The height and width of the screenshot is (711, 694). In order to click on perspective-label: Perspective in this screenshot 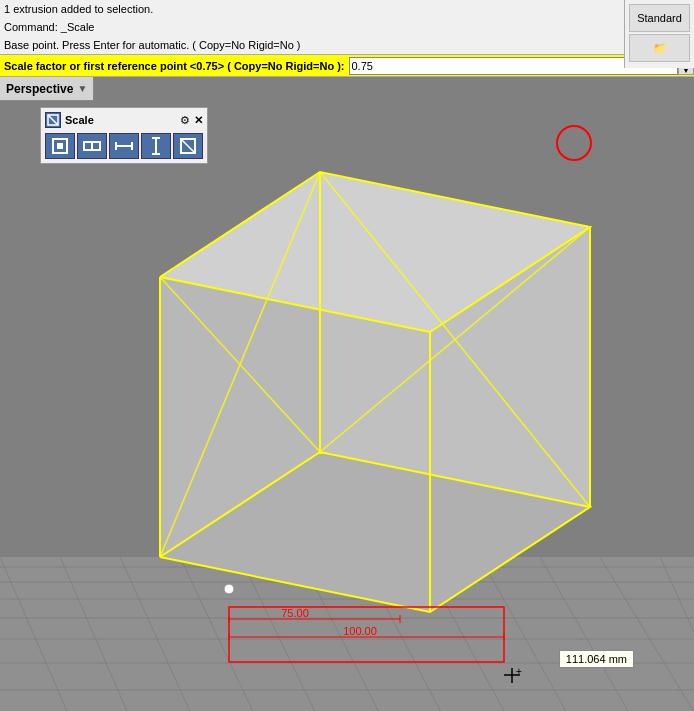, I will do `click(40, 89)`.